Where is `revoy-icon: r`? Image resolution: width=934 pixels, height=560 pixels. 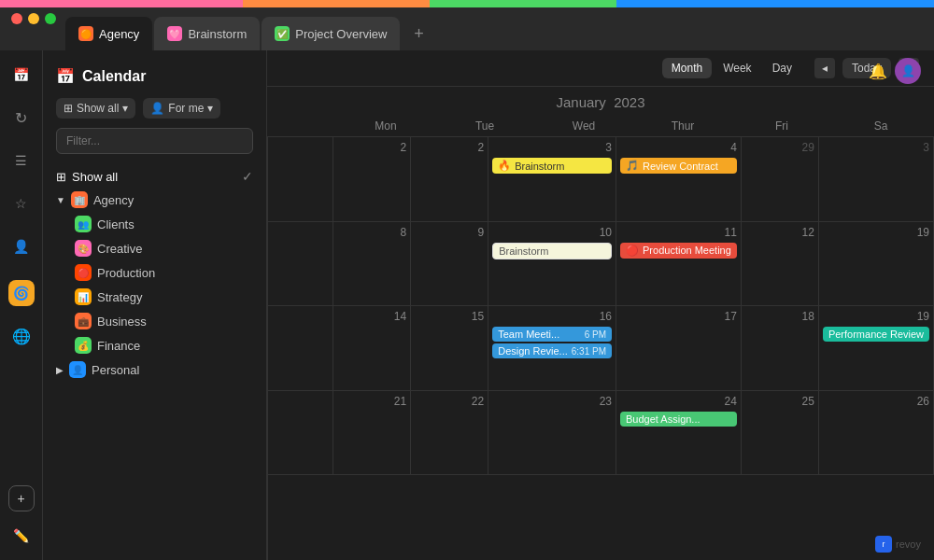
revoy-icon: r is located at coordinates (884, 544).